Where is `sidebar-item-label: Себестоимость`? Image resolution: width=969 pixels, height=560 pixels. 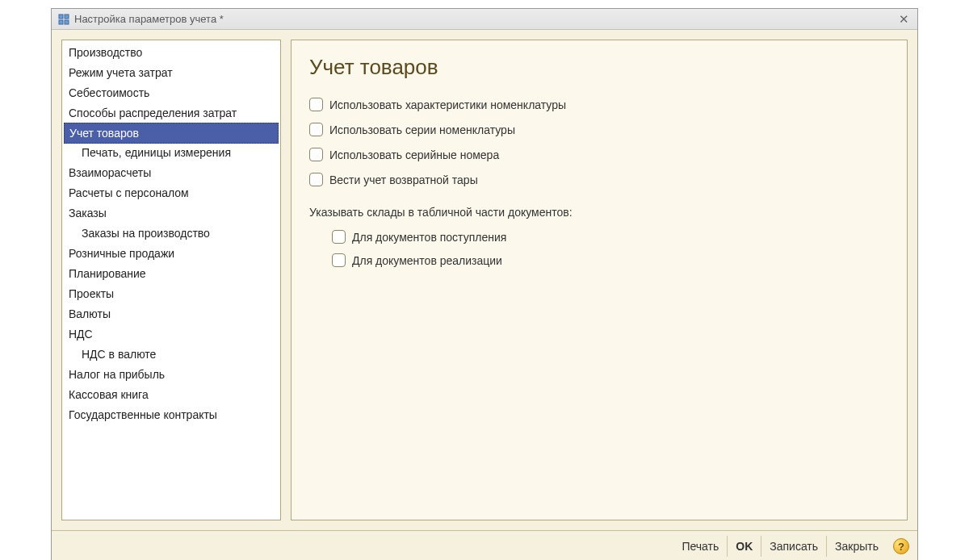 sidebar-item-label: Себестоимость is located at coordinates (109, 93).